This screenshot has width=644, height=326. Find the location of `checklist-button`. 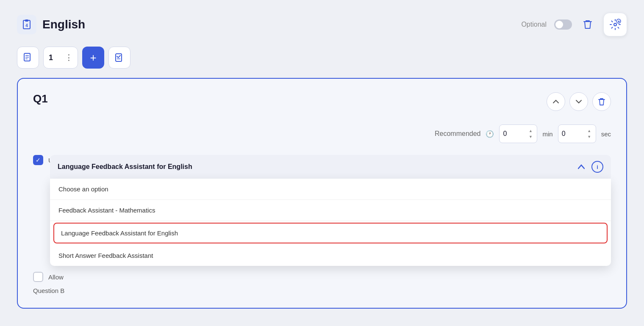

checklist-button is located at coordinates (119, 58).